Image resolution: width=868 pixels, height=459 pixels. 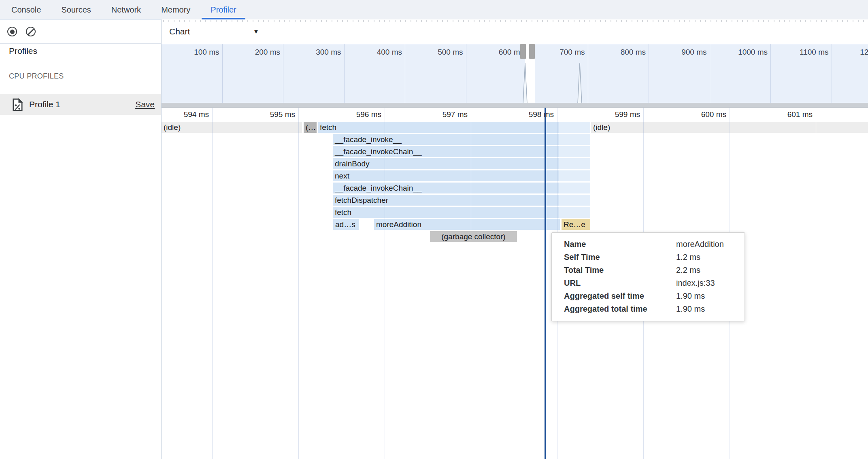 What do you see at coordinates (700, 244) in the screenshot?
I see `tooltip-value: moreAddition` at bounding box center [700, 244].